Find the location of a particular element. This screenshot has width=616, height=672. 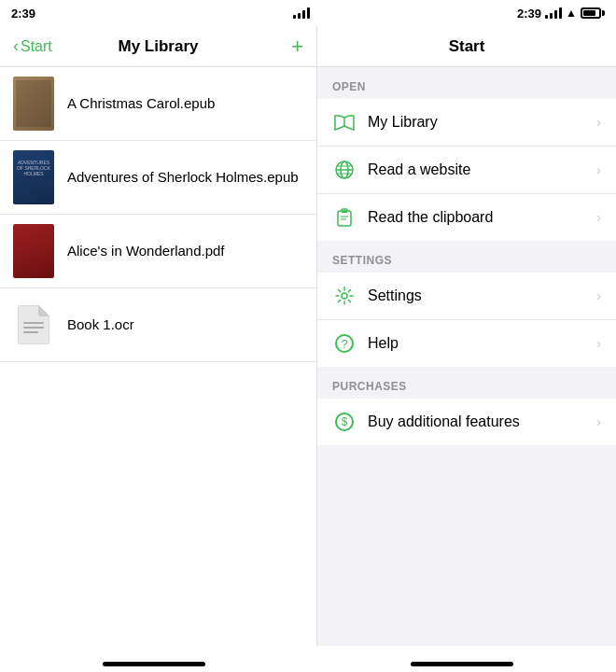

status-bar: 2:39 2:39 ▲ is located at coordinates (308, 13).